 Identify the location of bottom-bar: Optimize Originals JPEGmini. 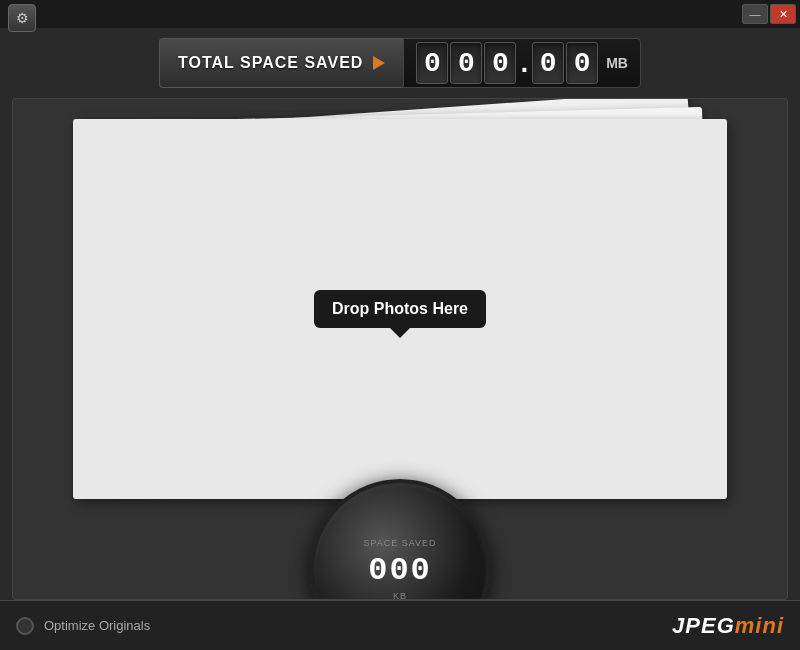
(400, 625).